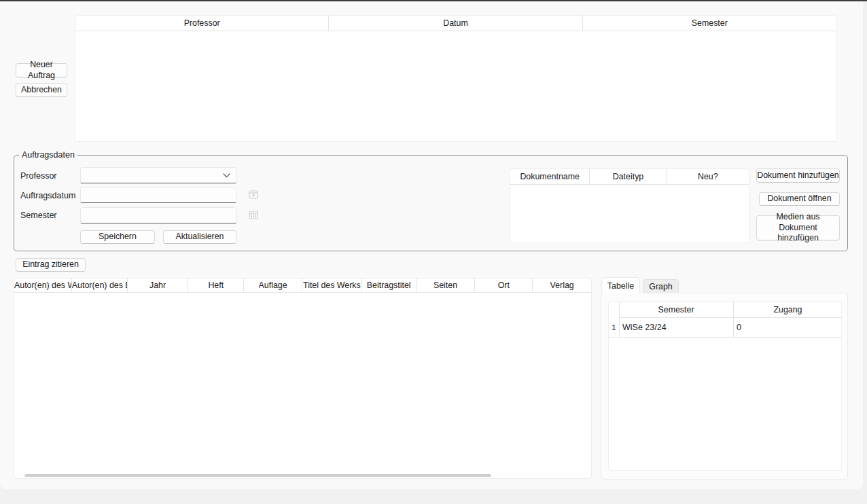 Image resolution: width=867 pixels, height=504 pixels. What do you see at coordinates (216, 285) in the screenshot?
I see `entries-column-issue: Heft` at bounding box center [216, 285].